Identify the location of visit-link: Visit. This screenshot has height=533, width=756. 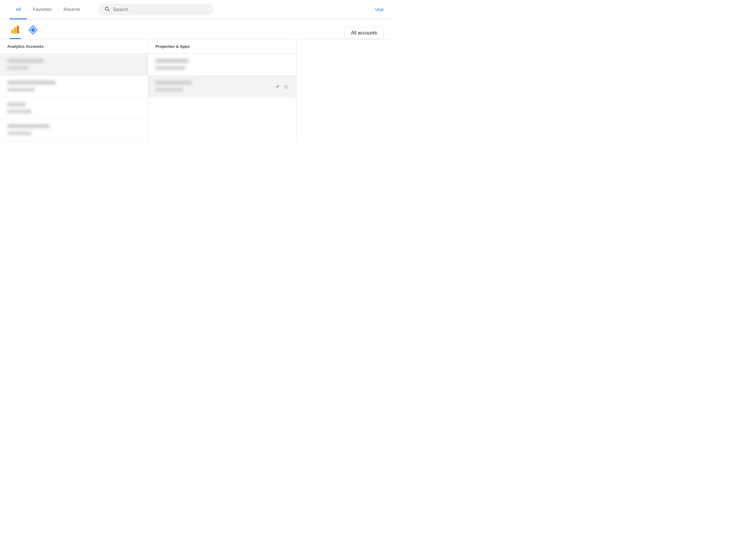
(379, 10).